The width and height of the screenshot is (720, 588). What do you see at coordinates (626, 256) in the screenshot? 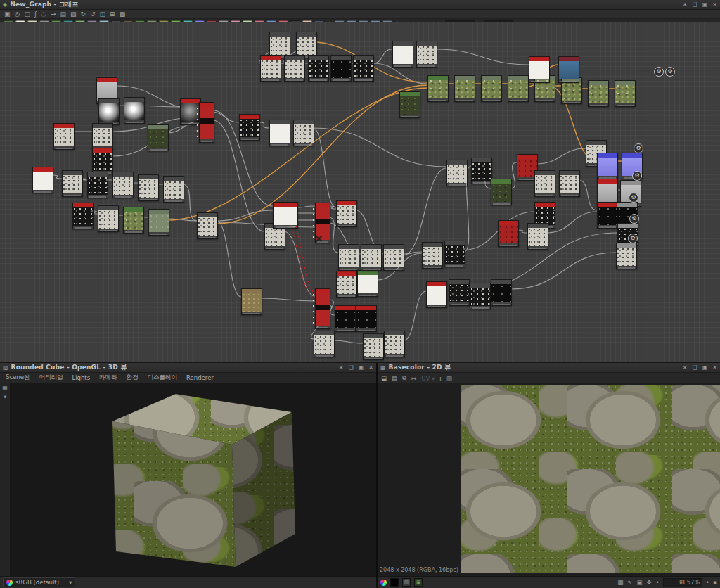
I see `graph-node: ⚙` at bounding box center [626, 256].